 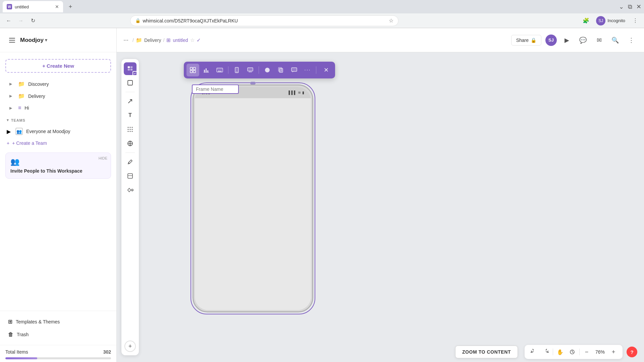 I want to click on text-tool-button: T, so click(x=130, y=115).